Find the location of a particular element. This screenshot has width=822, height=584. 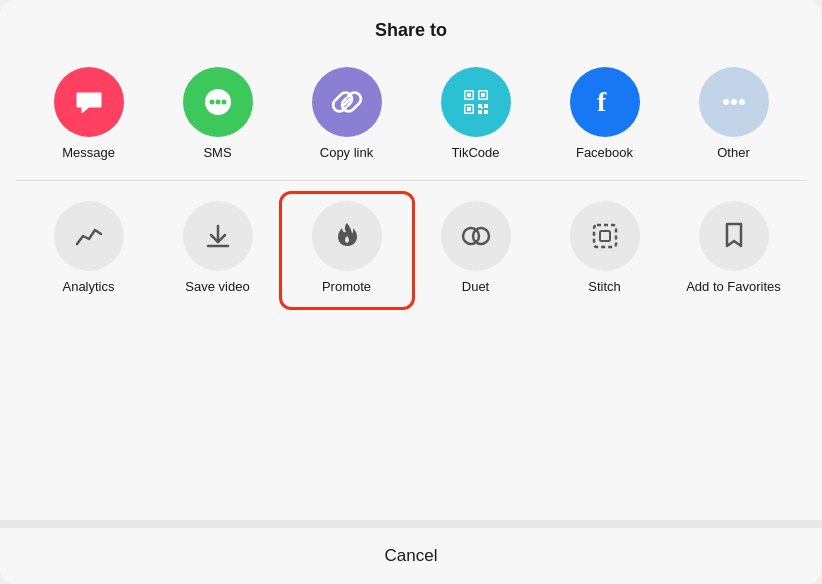

stitch-label: Stitch is located at coordinates (604, 288).